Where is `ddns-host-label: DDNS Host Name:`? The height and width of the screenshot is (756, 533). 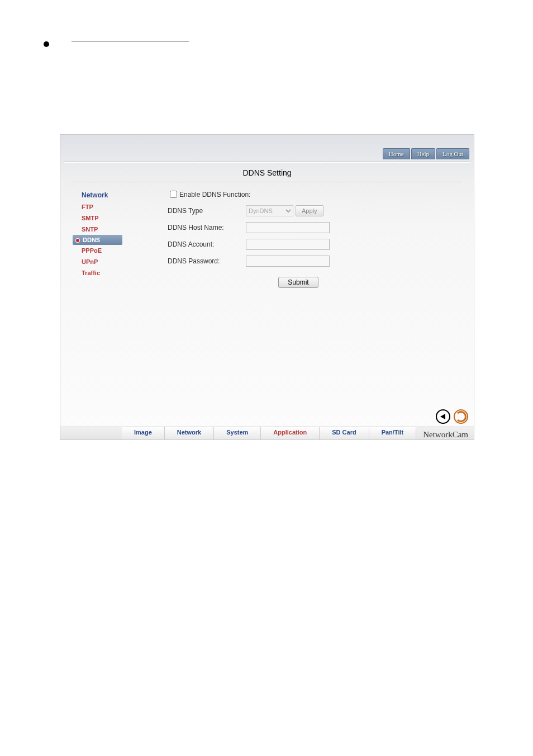
ddns-host-label: DDNS Host Name: is located at coordinates (207, 228).